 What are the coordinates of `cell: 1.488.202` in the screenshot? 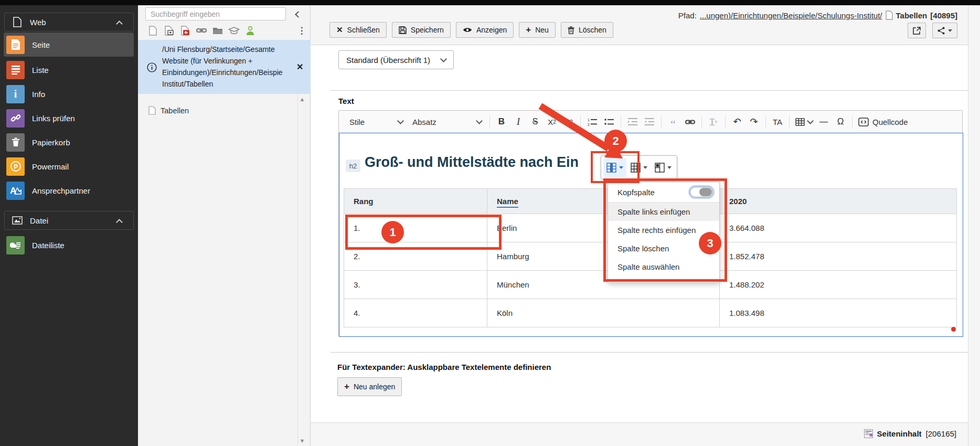 It's located at (838, 285).